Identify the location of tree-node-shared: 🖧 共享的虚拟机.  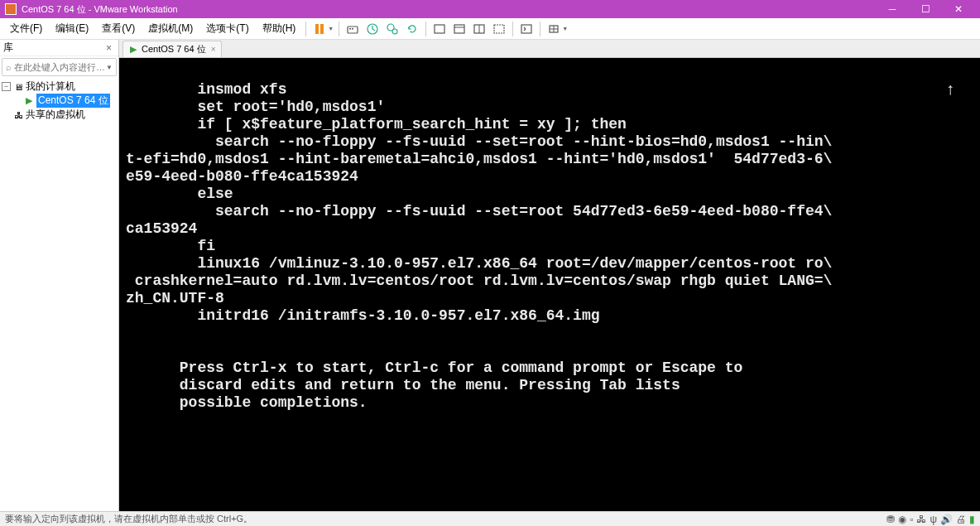
(60, 114).